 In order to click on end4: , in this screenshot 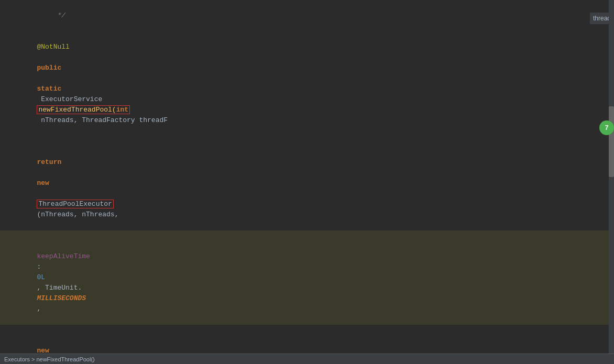, I will do `click(39, 309)`.